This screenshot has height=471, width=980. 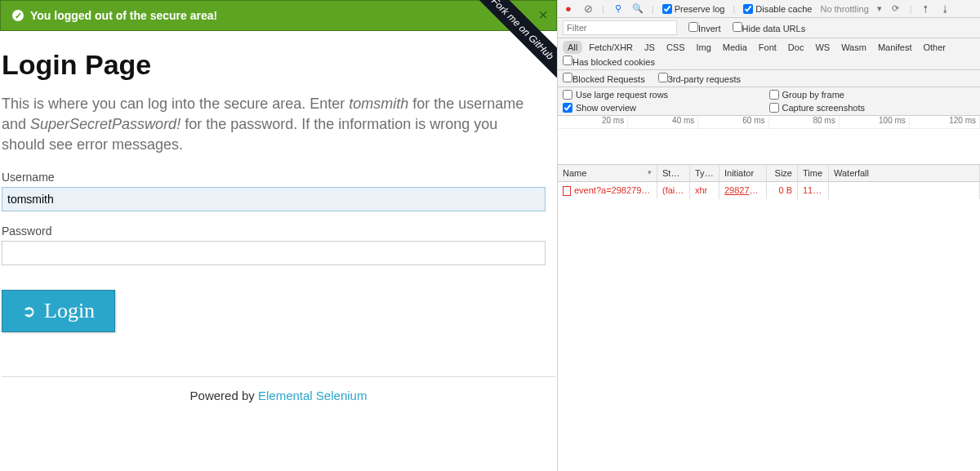 I want to click on devtools-filterbar: Invert Hide data URLs, so click(x=769, y=28).